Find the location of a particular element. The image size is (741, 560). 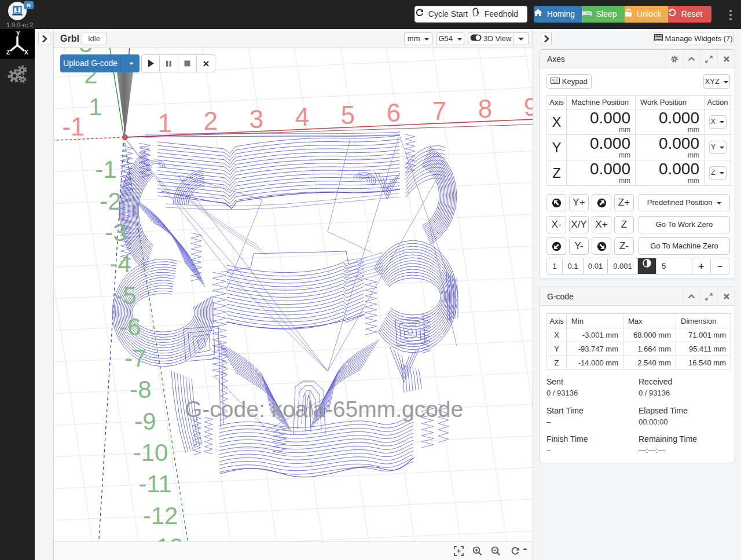

svg-text: -13 is located at coordinates (166, 537).